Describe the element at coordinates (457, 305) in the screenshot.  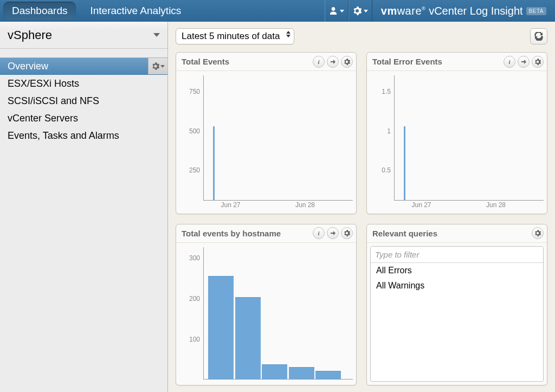
I see `widget-relevant-queries: Relevant queries All Errors All Warnings` at that location.